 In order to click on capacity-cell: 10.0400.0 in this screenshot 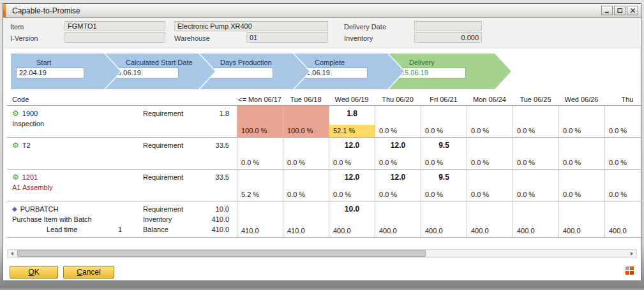, I will do `click(352, 219)`.